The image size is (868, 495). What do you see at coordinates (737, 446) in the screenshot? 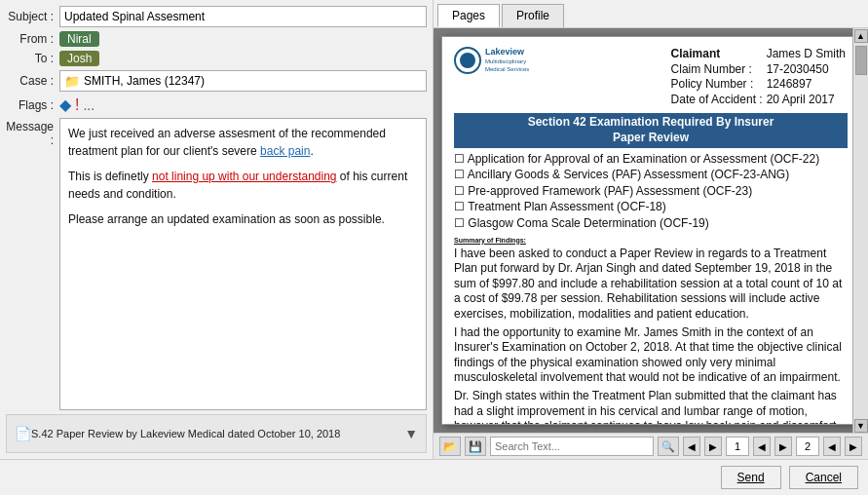
I see `current-page-num: 1` at bounding box center [737, 446].